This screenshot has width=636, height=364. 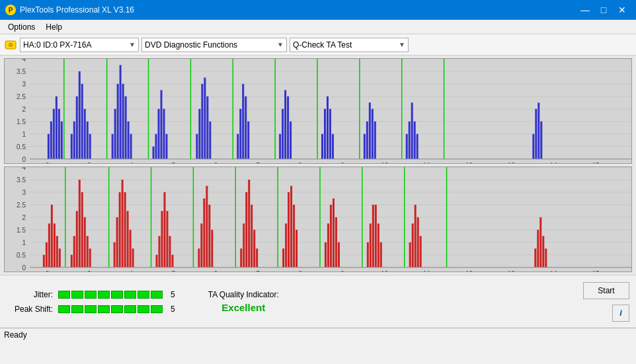 What do you see at coordinates (91, 302) in the screenshot?
I see `metrics-section: Jitter: 5 Peak Shift:` at bounding box center [91, 302].